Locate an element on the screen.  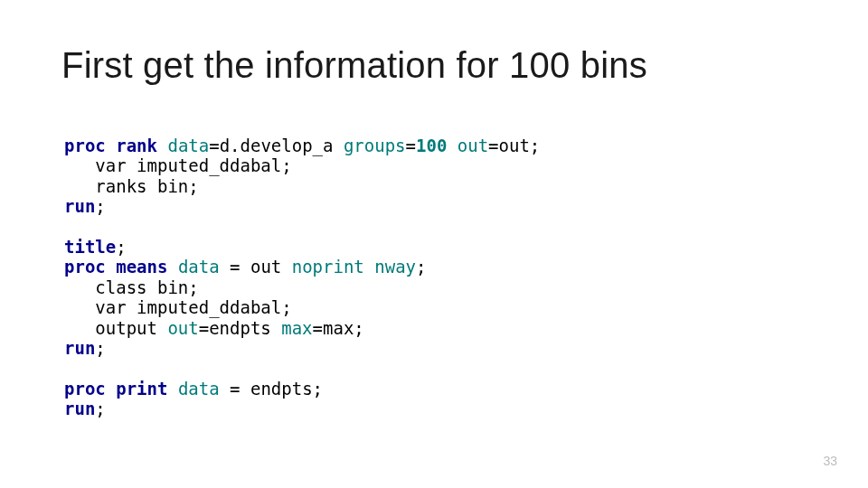
opt-groups: groups is located at coordinates (374, 145).